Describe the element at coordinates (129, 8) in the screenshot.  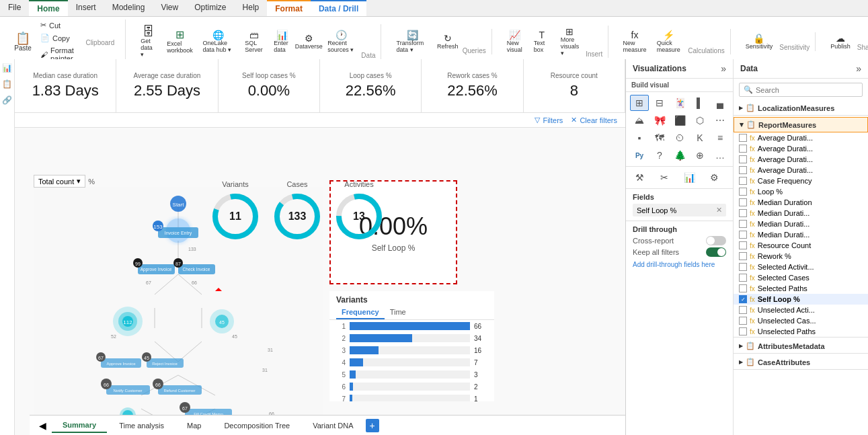
I see `tab-modeling: Modeling` at that location.